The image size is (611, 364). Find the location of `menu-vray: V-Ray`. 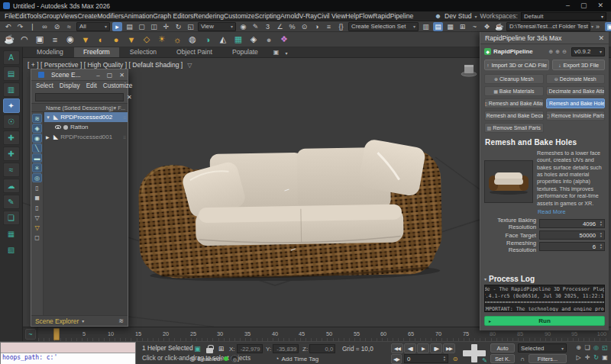

menu-vray: V-Ray is located at coordinates (309, 16).